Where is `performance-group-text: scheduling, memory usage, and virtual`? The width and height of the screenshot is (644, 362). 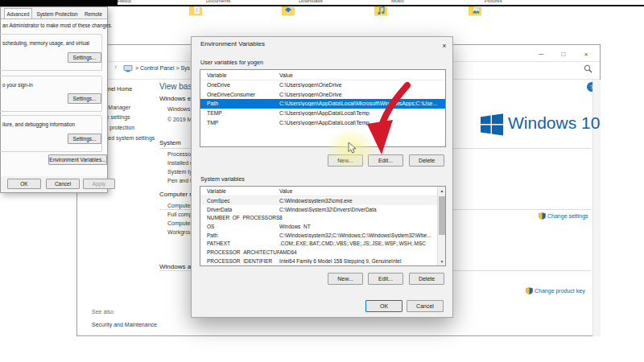 performance-group-text: scheduling, memory usage, and virtual is located at coordinates (46, 43).